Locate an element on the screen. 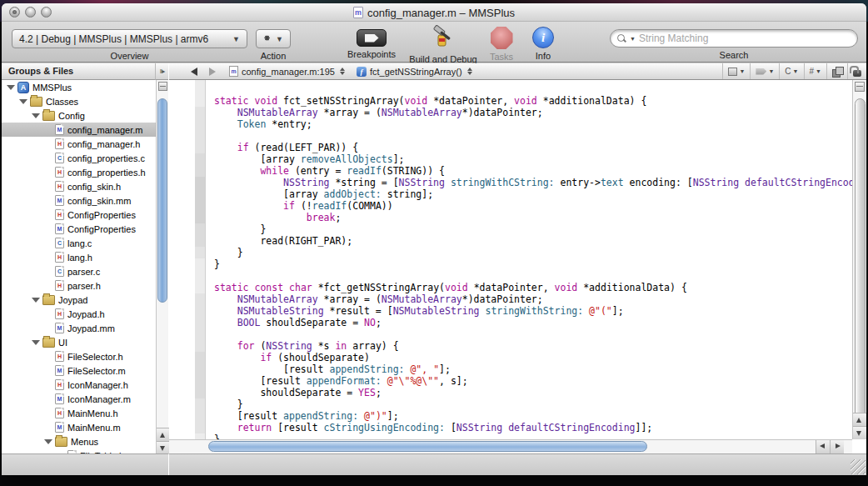  sidebar-item-config-manager-m: Mconfig_manager.m is located at coordinates (78, 130).